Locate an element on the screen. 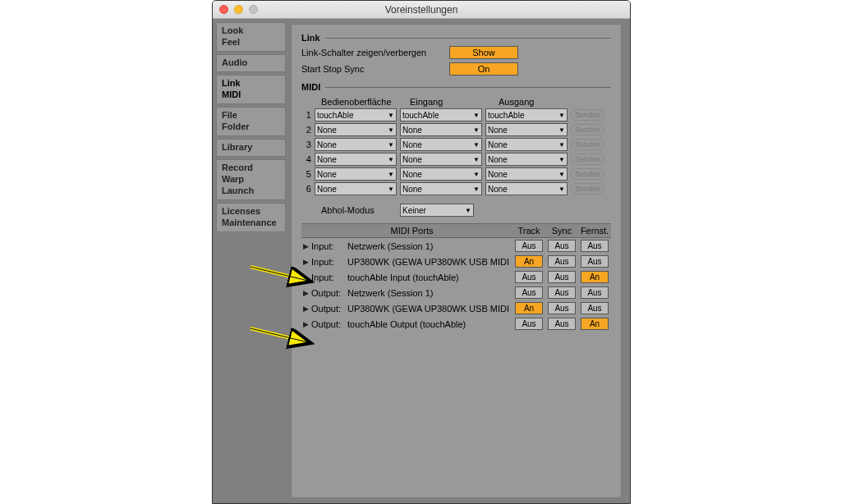 The height and width of the screenshot is (504, 841). midi-slot-row: 1touchAble▼touchAble▼touchAble▼Senden is located at coordinates (457, 115).